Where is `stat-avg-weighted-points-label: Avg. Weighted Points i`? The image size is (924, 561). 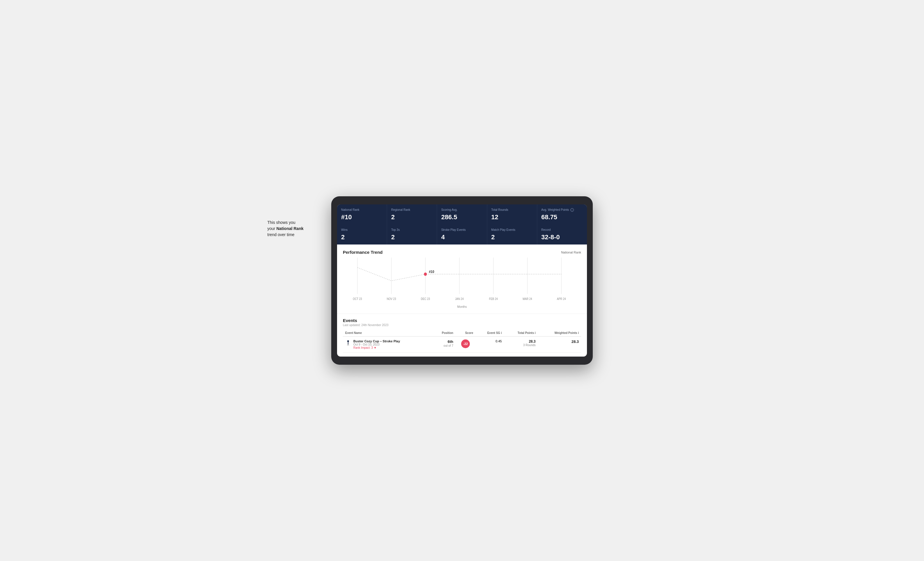 stat-avg-weighted-points-label: Avg. Weighted Points i is located at coordinates (562, 210).